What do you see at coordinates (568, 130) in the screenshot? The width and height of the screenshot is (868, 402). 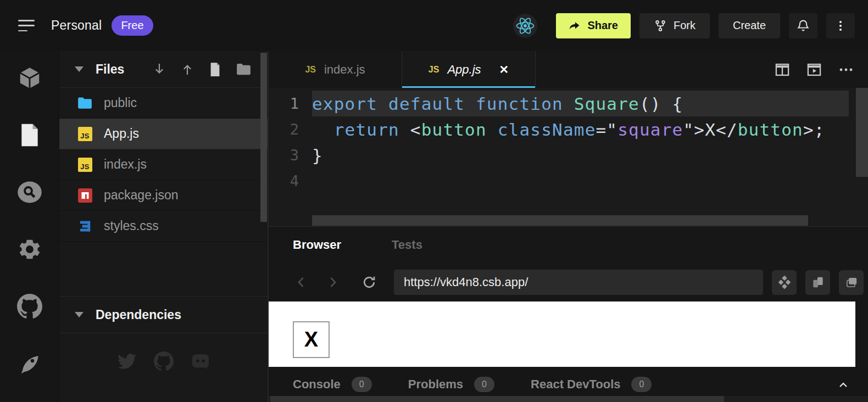 I see `code-line-2: 2 return <button className="square">X</b…` at bounding box center [568, 130].